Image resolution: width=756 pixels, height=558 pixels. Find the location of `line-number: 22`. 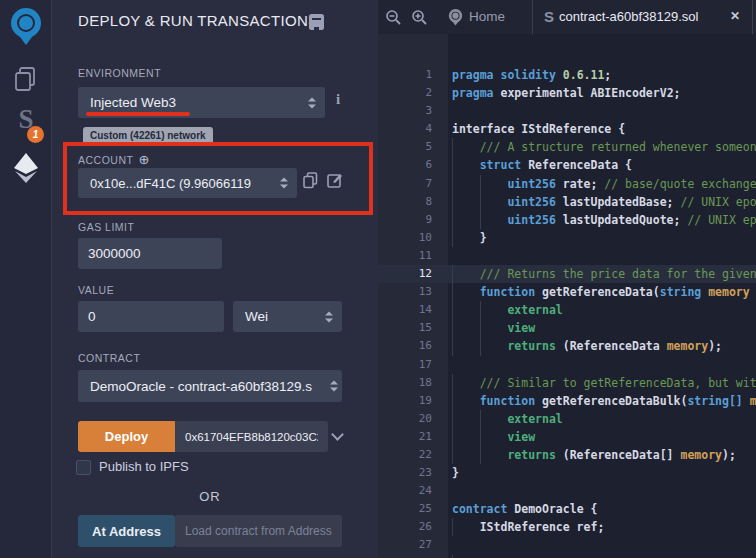

line-number: 22 is located at coordinates (405, 455).